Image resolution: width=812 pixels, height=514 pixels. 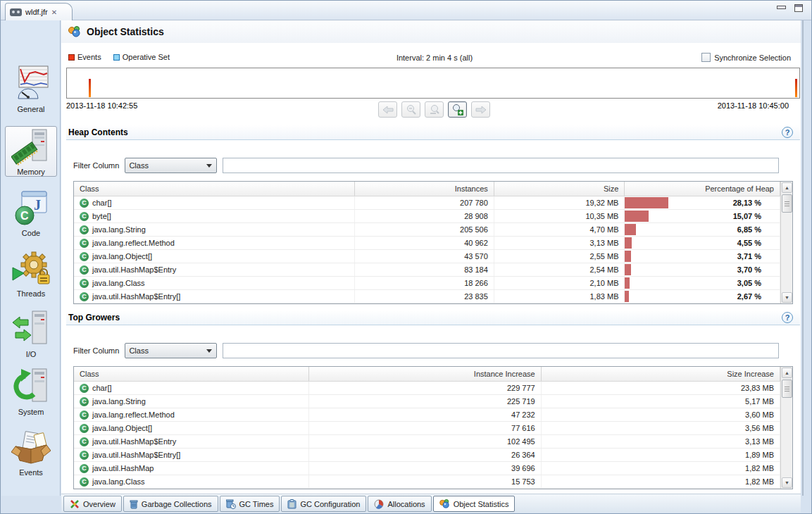 I want to click on sidebar-item-threads: Threads, so click(x=31, y=273).